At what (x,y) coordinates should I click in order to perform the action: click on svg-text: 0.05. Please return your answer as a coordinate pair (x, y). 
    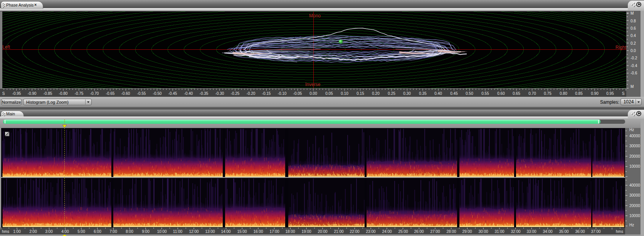
    Looking at the image, I should click on (329, 93).